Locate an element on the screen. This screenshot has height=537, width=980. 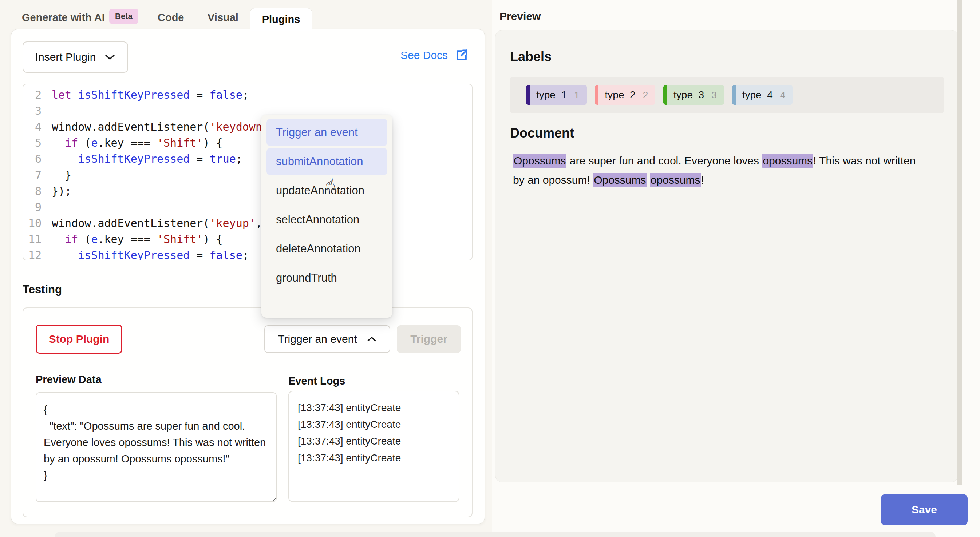
label-chip-type_2: type_22 is located at coordinates (625, 95).